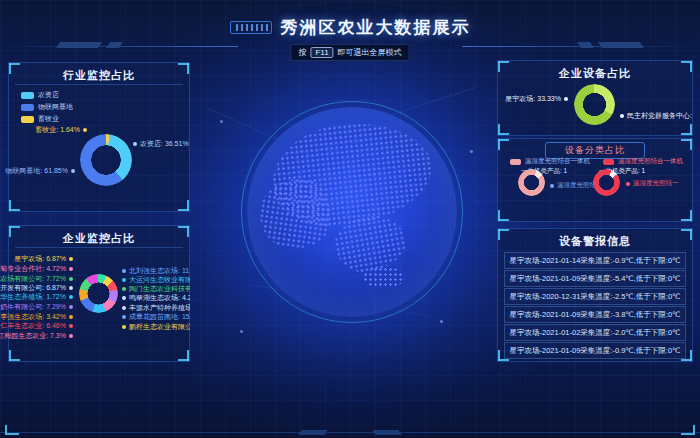  Describe the element at coordinates (532, 182) in the screenshot. I see `class-donut-left` at that location.